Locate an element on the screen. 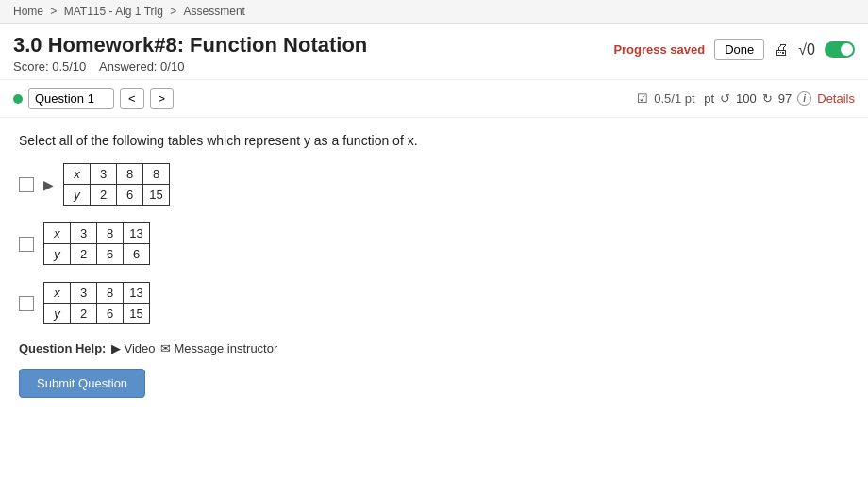 The image size is (868, 494). question-nav-left: Question 1 < > is located at coordinates (93, 98).